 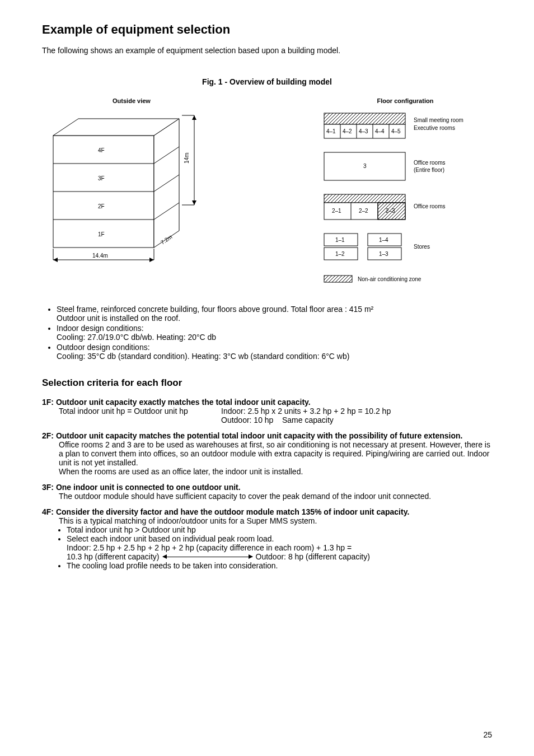 I want to click on floor-2f-head: 2F: Outdoor unit capacity matches the po…, so click(x=267, y=436).